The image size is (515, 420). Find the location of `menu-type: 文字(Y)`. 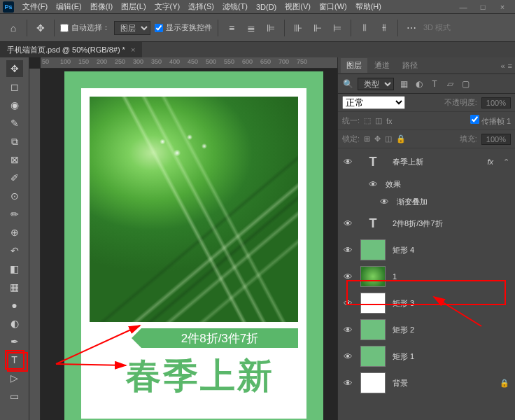

menu-type: 文字(Y) is located at coordinates (168, 7).